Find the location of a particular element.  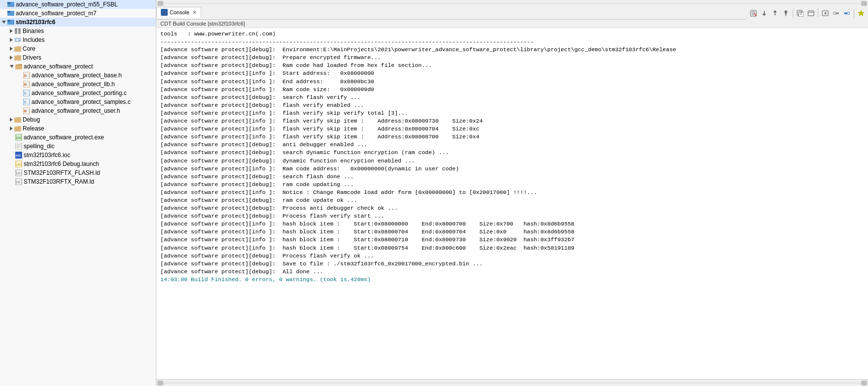

settings-button is located at coordinates (861, 13).